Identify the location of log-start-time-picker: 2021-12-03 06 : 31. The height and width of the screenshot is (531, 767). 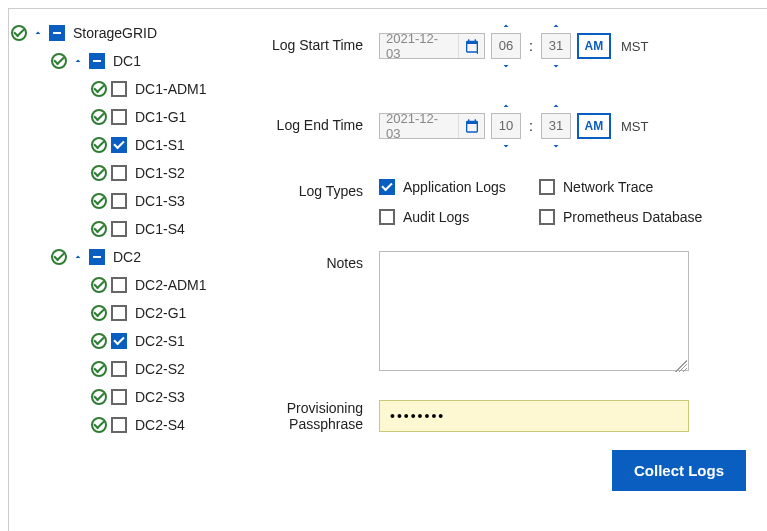
(570, 46).